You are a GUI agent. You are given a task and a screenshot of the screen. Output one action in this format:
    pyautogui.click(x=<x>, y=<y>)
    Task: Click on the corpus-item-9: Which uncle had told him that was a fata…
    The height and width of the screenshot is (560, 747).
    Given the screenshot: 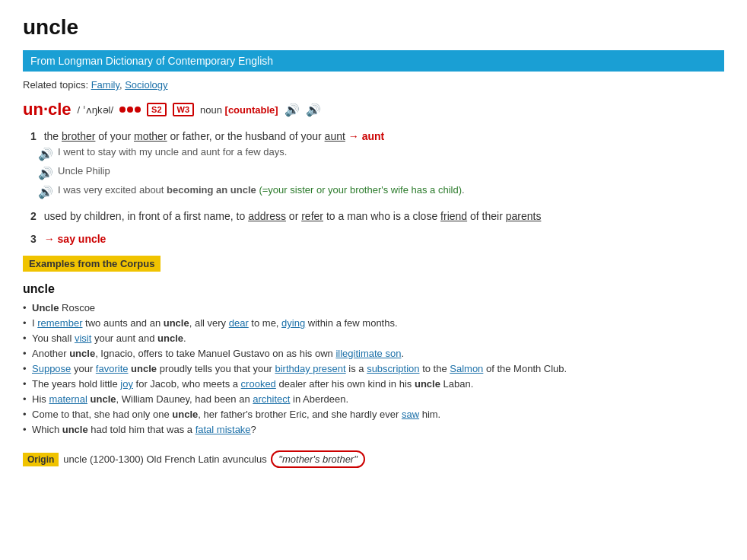 What is the action you would take?
    pyautogui.click(x=374, y=429)
    